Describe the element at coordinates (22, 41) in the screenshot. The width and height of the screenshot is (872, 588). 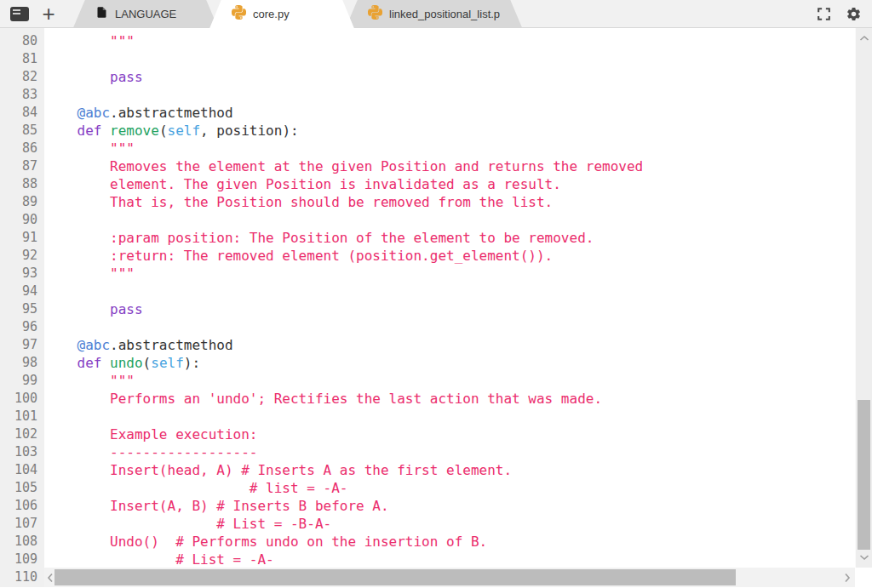
I see `line-number: 80` at that location.